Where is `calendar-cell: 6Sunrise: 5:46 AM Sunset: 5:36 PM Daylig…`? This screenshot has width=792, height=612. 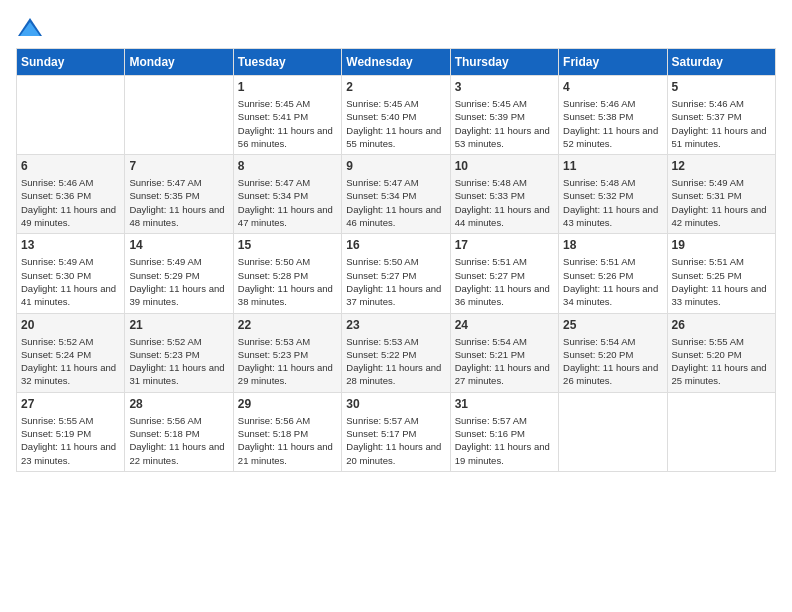 calendar-cell: 6Sunrise: 5:46 AM Sunset: 5:36 PM Daylig… is located at coordinates (71, 194).